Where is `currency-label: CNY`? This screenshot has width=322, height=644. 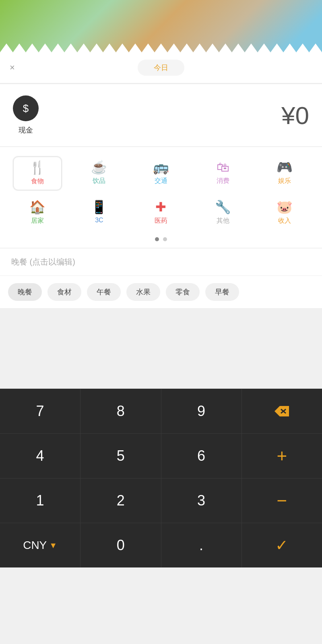 currency-label: CNY is located at coordinates (35, 545).